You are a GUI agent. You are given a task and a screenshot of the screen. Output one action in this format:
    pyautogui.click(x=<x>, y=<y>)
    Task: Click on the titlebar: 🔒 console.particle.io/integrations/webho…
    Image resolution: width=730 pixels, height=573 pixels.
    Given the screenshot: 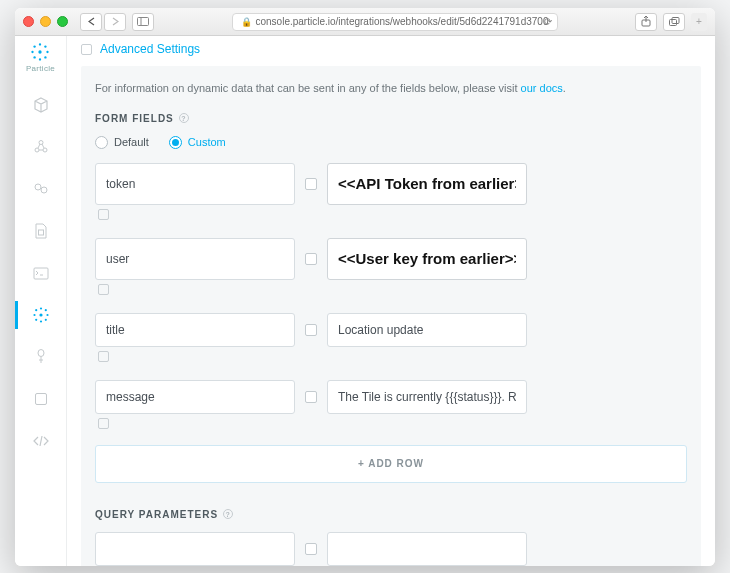 What is the action you would take?
    pyautogui.click(x=365, y=22)
    